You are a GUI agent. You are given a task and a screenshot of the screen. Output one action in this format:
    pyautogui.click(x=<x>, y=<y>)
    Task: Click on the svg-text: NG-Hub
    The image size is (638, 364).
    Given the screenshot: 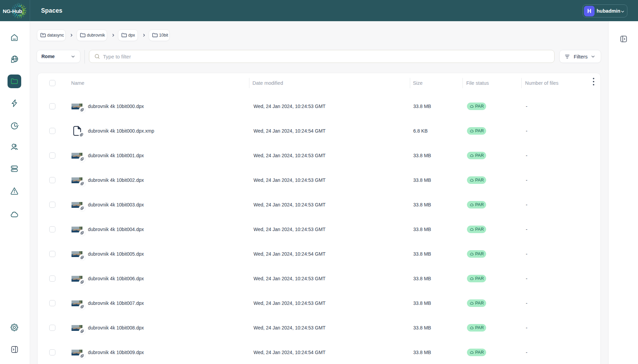 What is the action you would take?
    pyautogui.click(x=12, y=11)
    